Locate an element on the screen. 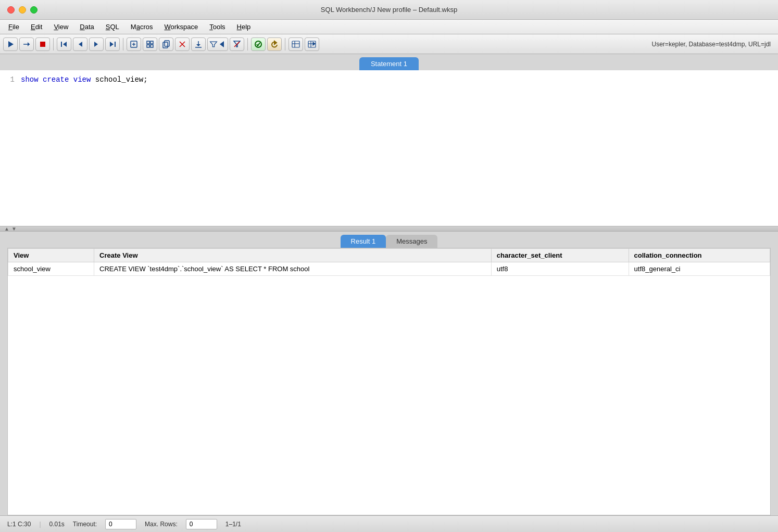 The image size is (778, 532). commit-button is located at coordinates (258, 44).